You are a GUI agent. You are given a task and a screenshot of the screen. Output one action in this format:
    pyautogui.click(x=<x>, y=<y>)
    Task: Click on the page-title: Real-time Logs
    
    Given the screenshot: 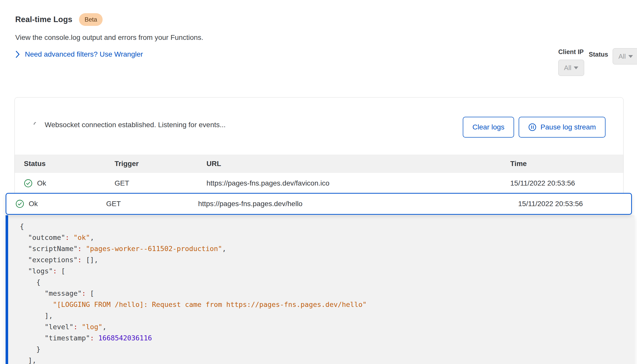 What is the action you would take?
    pyautogui.click(x=44, y=20)
    